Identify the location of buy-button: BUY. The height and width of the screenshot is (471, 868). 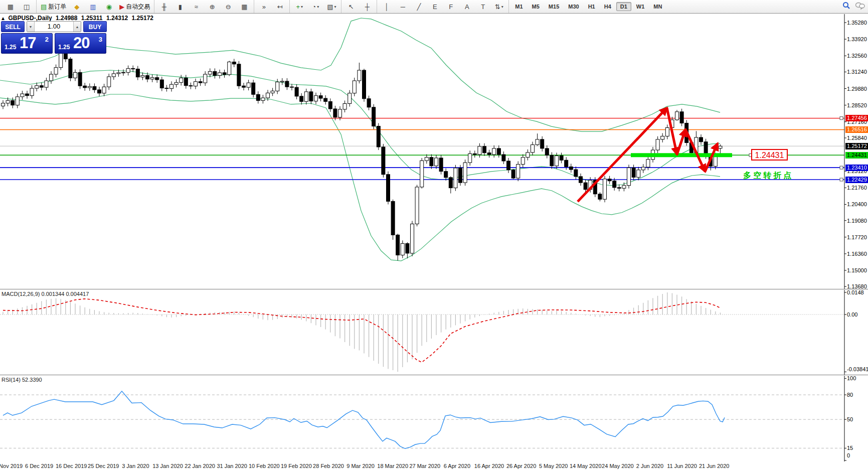
(95, 27).